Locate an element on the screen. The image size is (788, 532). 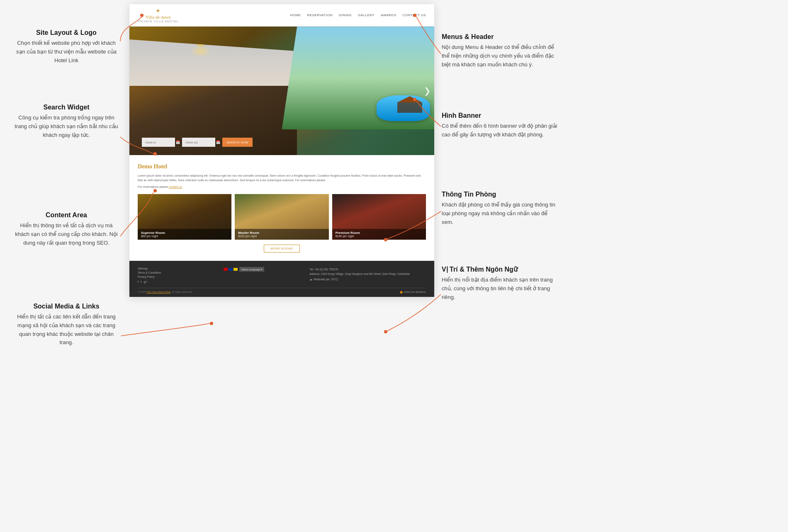
weather-info: ☁ Moderate (an. 20°C) is located at coordinates (367, 279).